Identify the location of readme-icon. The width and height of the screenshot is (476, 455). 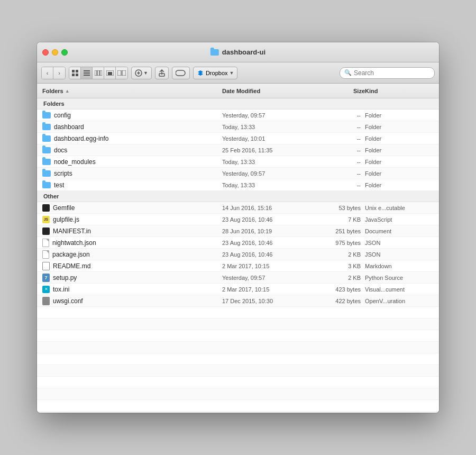
(46, 266).